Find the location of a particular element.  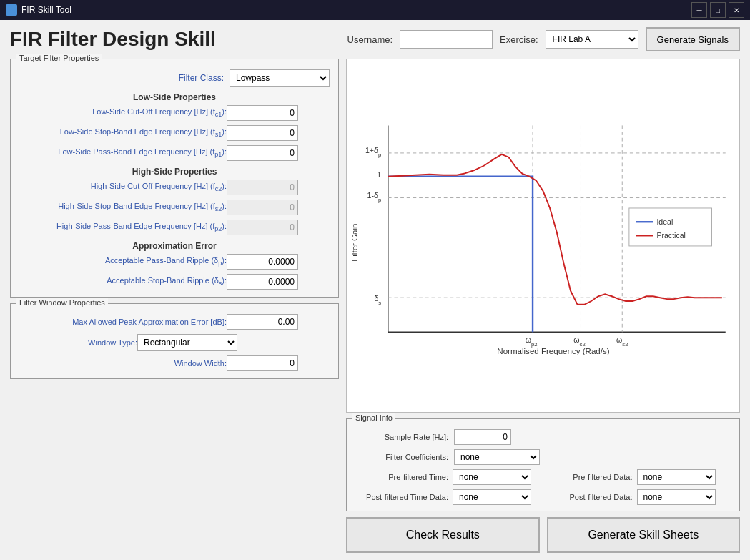

pre-filtered-data-select: none is located at coordinates (676, 477).